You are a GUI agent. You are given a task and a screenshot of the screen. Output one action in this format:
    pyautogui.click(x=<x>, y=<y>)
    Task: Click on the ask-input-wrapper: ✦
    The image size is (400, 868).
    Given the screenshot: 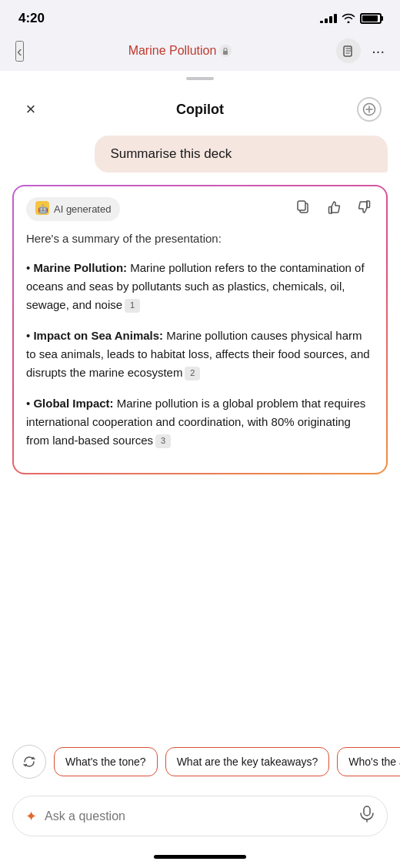 What is the action you would take?
    pyautogui.click(x=200, y=816)
    